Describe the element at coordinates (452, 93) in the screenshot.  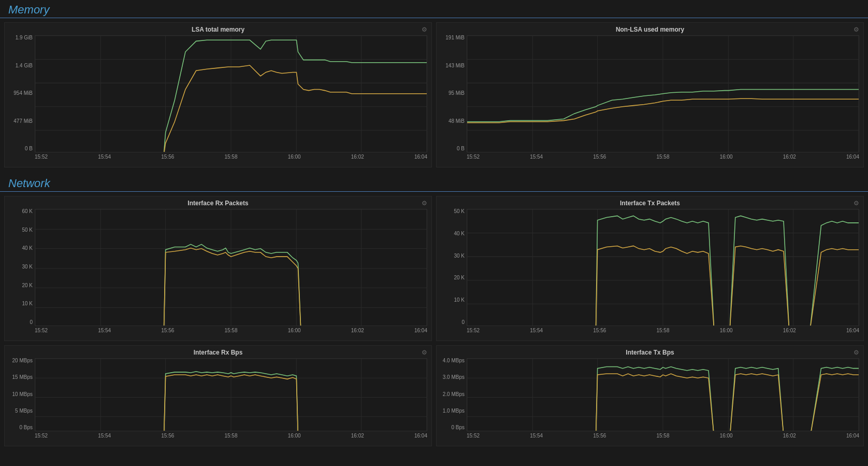
I see `y-label: 95 MiB` at that location.